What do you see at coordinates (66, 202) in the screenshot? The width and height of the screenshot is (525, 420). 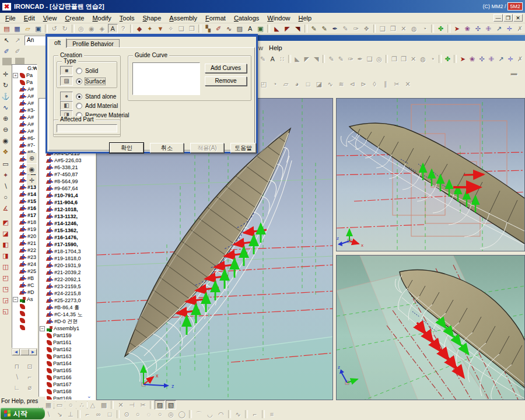 I see `tree-item-sketch: #11-904,6` at bounding box center [66, 202].